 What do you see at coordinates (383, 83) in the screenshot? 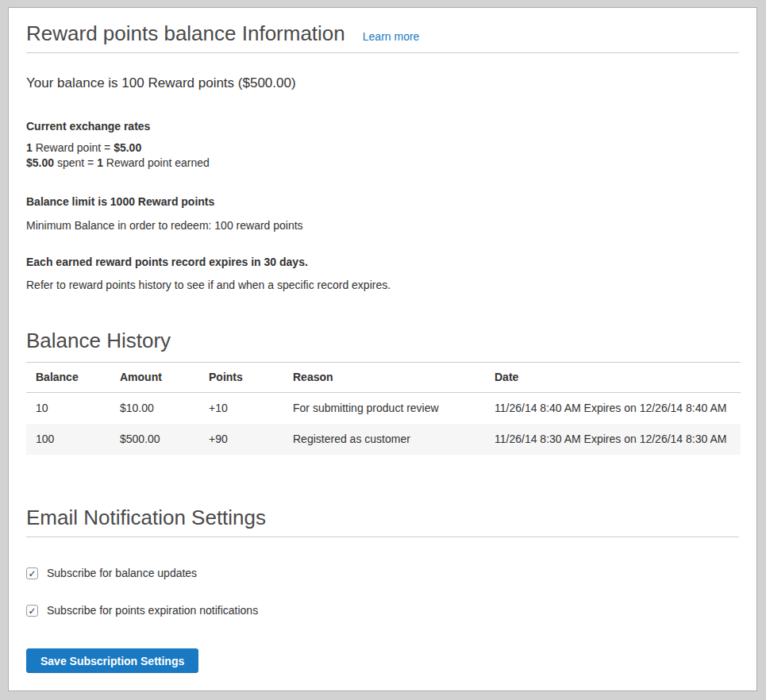
I see `balance-summary: Your balance is 100 Reward points ($500.…` at bounding box center [383, 83].